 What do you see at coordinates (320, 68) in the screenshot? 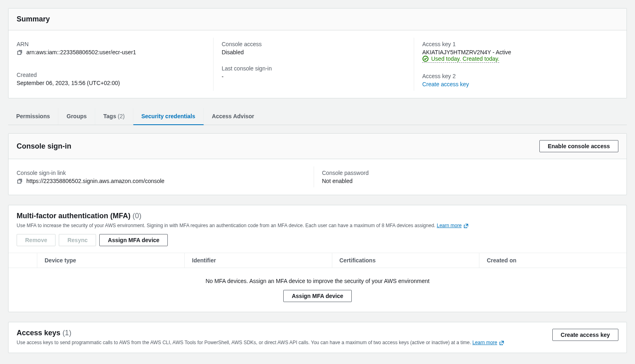
I see `last-signin-label: Last console sign-in` at bounding box center [320, 68].